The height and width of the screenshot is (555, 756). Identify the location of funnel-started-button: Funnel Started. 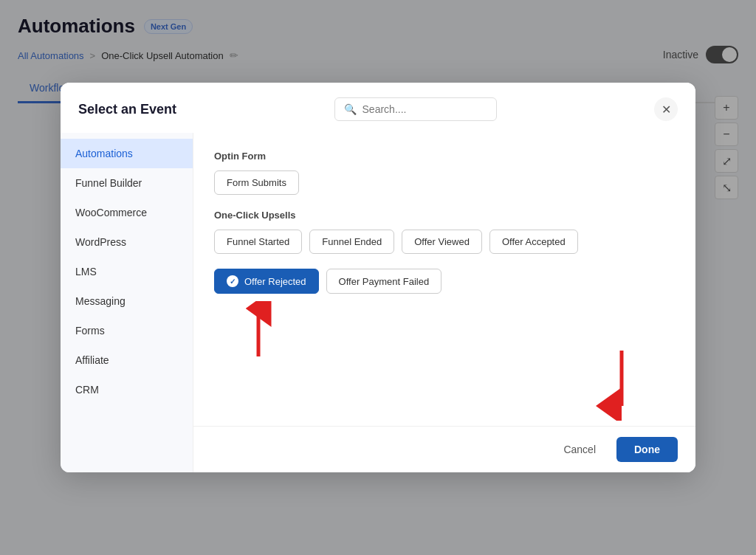
(258, 242).